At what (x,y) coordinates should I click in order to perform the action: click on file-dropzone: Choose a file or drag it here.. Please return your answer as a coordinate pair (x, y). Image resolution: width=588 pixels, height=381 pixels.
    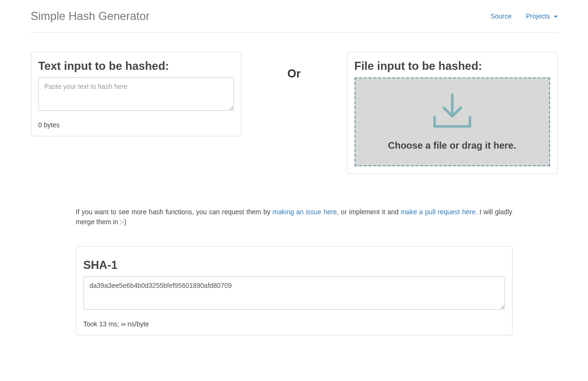
    Looking at the image, I should click on (452, 122).